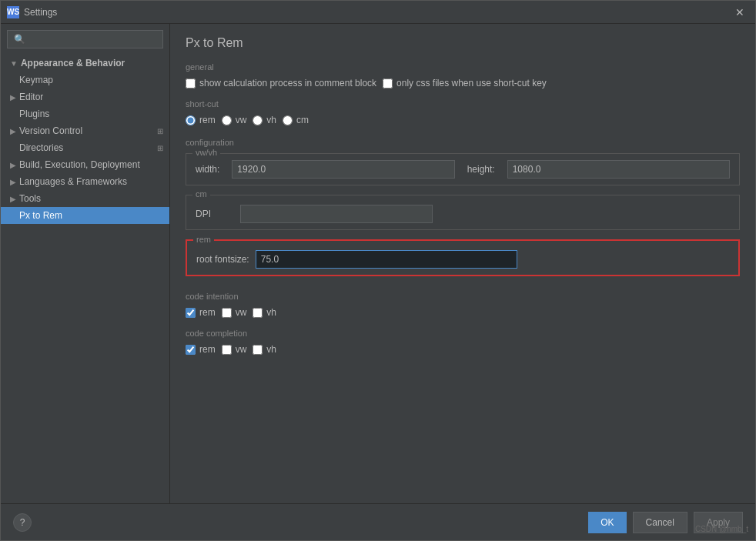 The image size is (756, 541). Describe the element at coordinates (223, 259) in the screenshot. I see `root-fontsize-label: root fontsize:` at that location.